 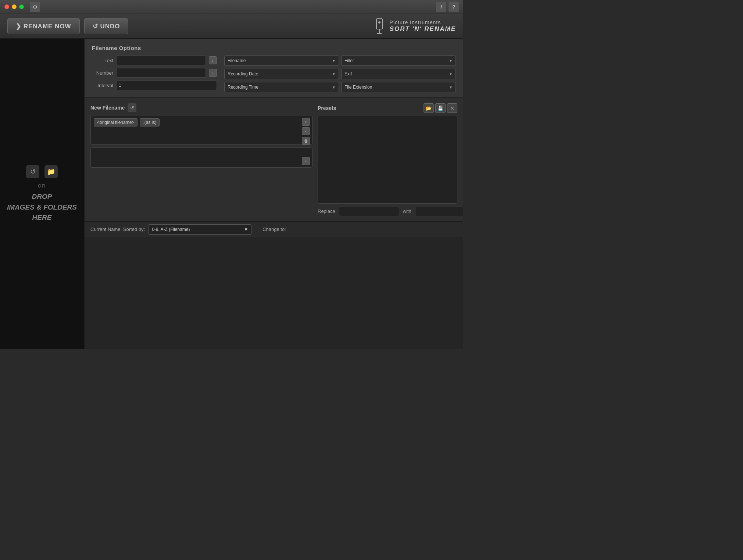 I want to click on filler-dropdown: Filler ▼, so click(x=399, y=61).